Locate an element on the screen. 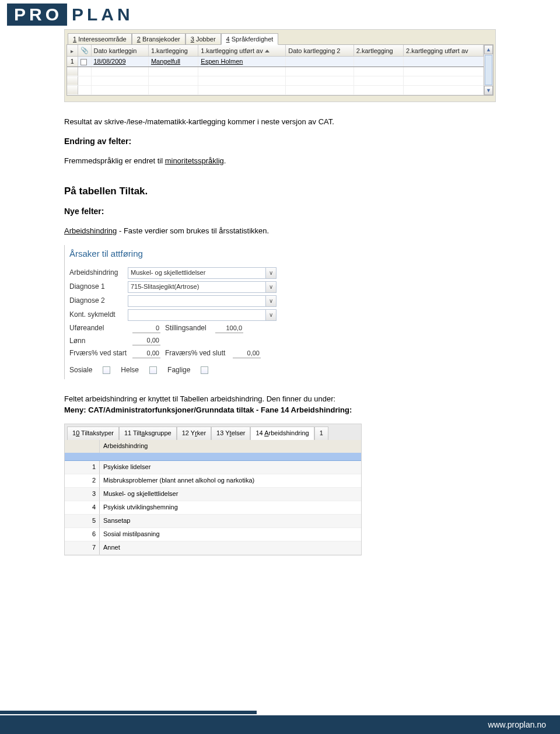 The width and height of the screenshot is (560, 734). heading-tiltak: På tabellen Tiltak. is located at coordinates (280, 191).